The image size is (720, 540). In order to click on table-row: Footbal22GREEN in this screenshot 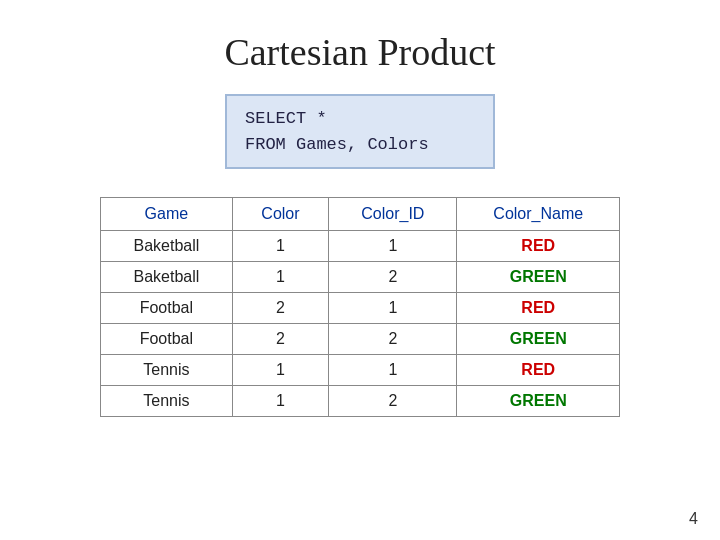, I will do `click(360, 340)`.